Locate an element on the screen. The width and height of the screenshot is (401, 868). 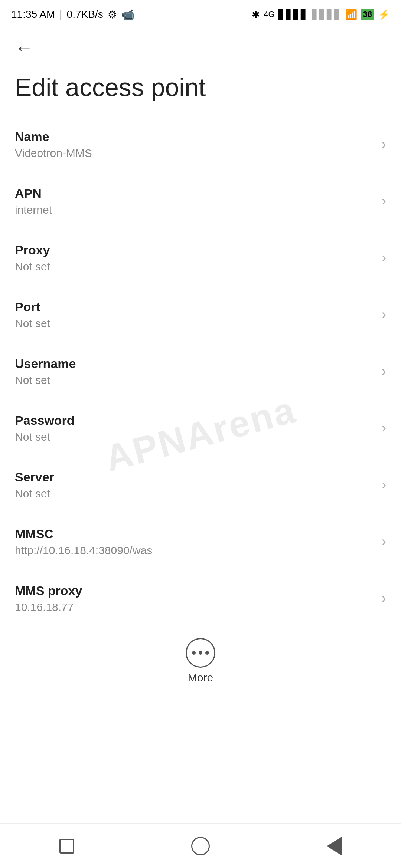
settings-item-label: Password is located at coordinates (195, 421).